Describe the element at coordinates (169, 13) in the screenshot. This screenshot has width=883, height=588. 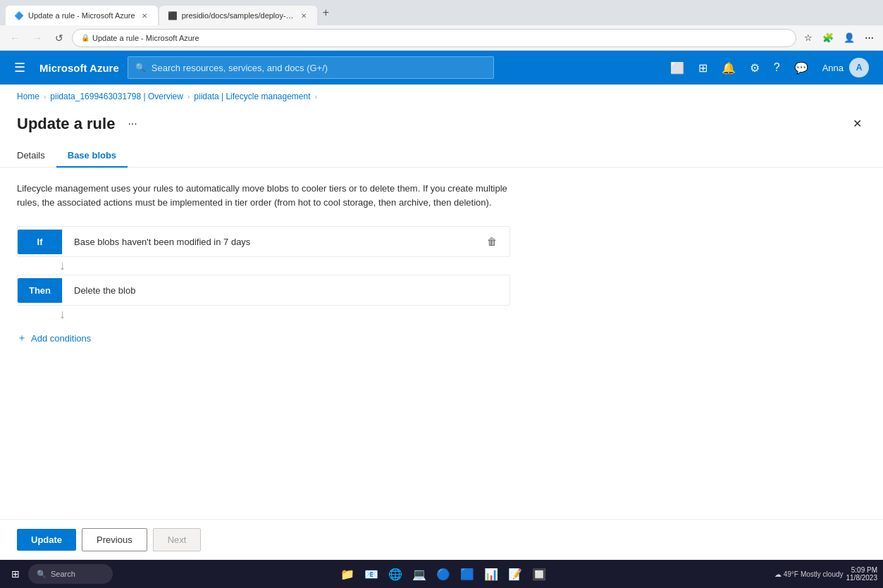
I see `browser-tabs: 🔷 Update a rule - Microsoft Azure ✕ ⬛ pr…` at that location.